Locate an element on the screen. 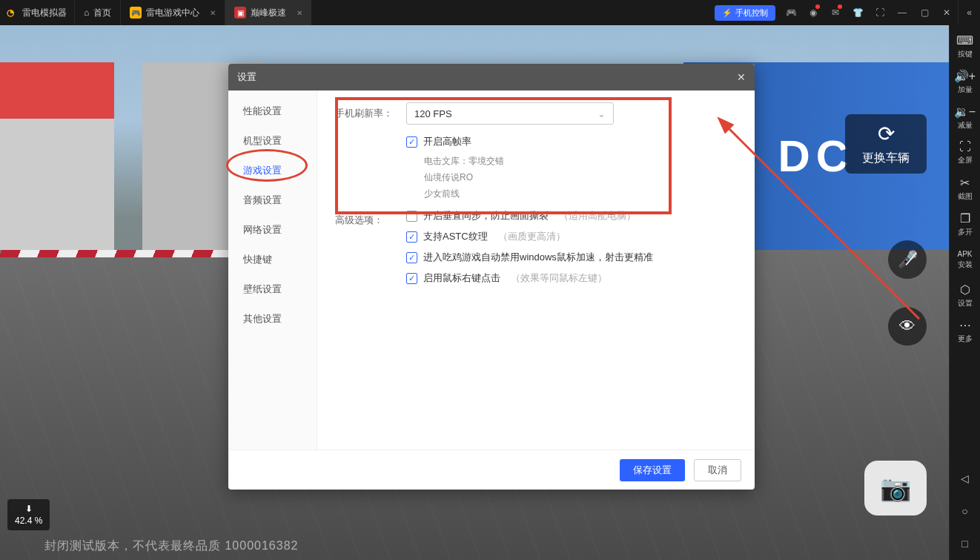  save-button: 保存设置 is located at coordinates (652, 470).